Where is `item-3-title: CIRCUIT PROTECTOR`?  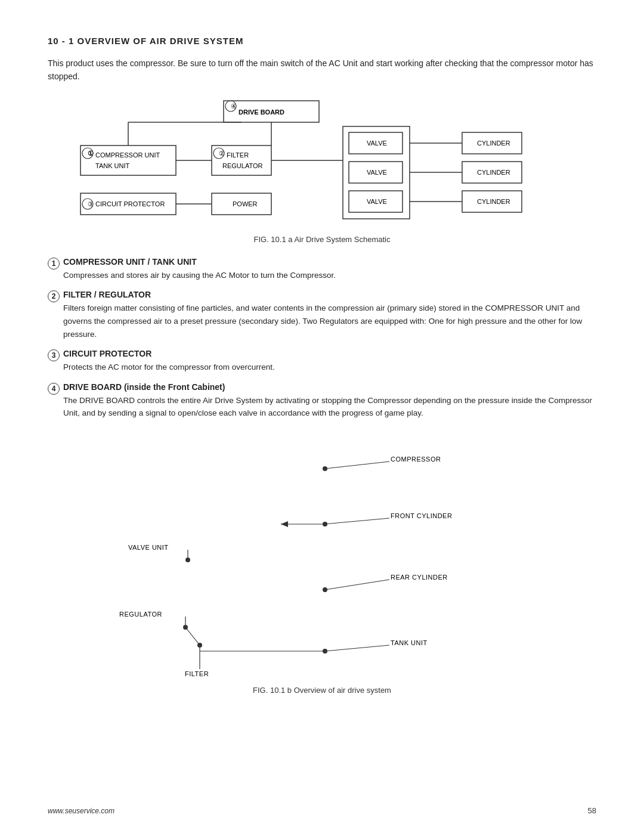
item-3-title: CIRCUIT PROTECTOR is located at coordinates (330, 354).